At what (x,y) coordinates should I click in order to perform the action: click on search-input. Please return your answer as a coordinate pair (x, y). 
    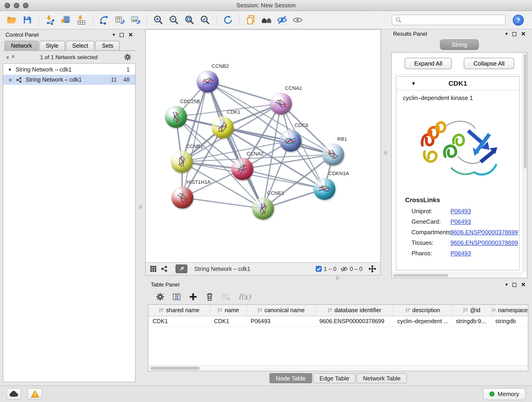
    Looking at the image, I should click on (453, 20).